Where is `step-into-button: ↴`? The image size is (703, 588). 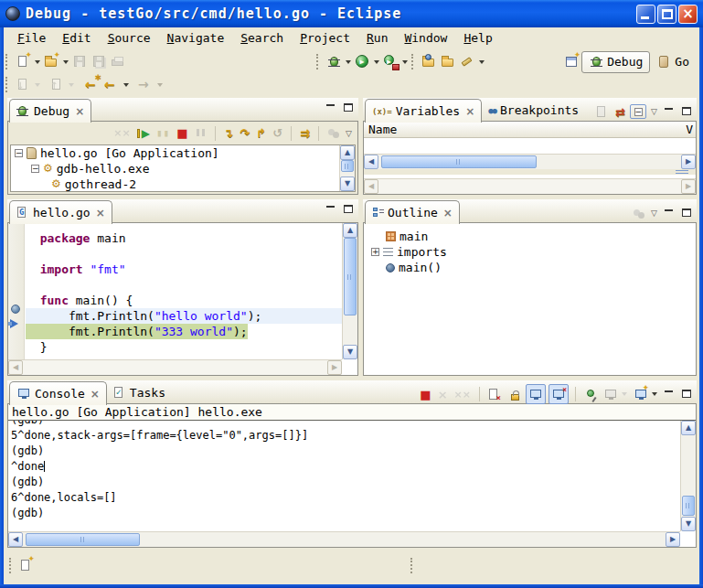 step-into-button: ↴ is located at coordinates (229, 134).